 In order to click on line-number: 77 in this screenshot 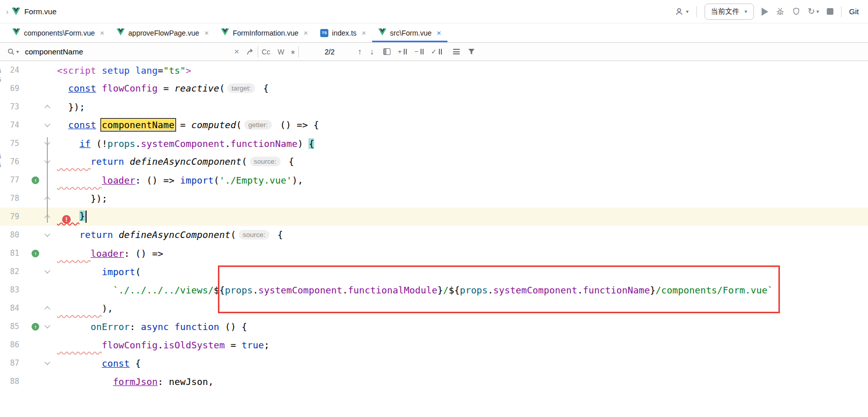, I will do `click(12, 180)`.